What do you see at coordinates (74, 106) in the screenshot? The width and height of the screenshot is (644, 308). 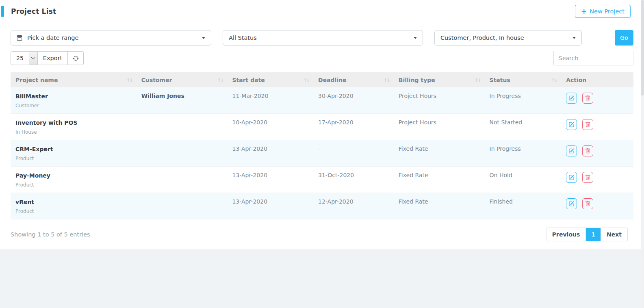 I see `project-type: Customer` at bounding box center [74, 106].